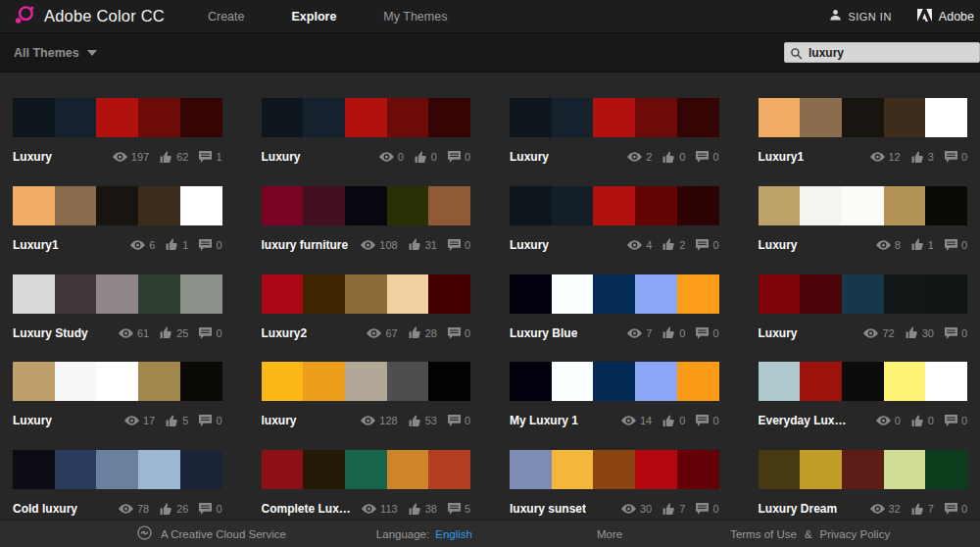  What do you see at coordinates (416, 17) in the screenshot?
I see `nav-my-themes: My Themes` at bounding box center [416, 17].